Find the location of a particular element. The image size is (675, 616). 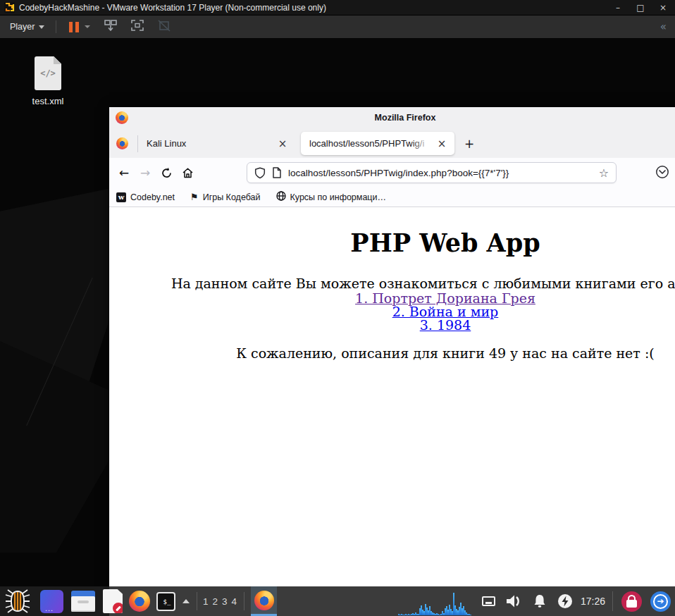

page-info-icon is located at coordinates (277, 173).